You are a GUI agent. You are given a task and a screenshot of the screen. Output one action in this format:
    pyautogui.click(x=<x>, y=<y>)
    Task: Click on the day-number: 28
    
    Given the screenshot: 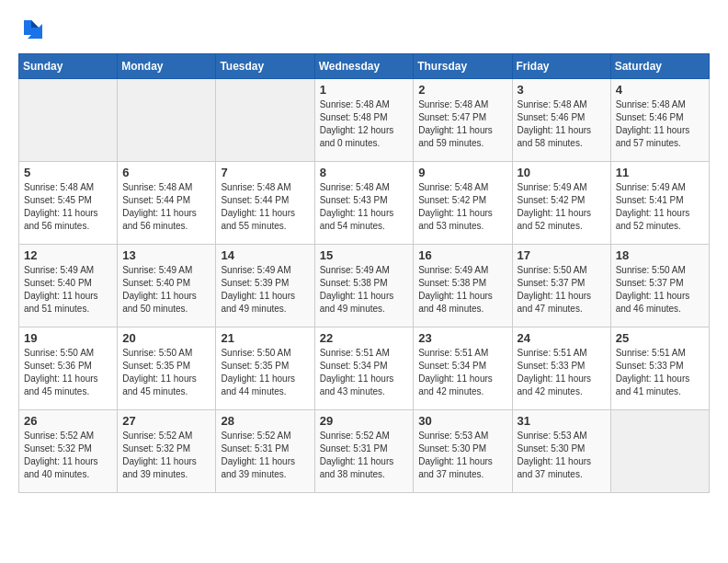 What is the action you would take?
    pyautogui.click(x=265, y=421)
    